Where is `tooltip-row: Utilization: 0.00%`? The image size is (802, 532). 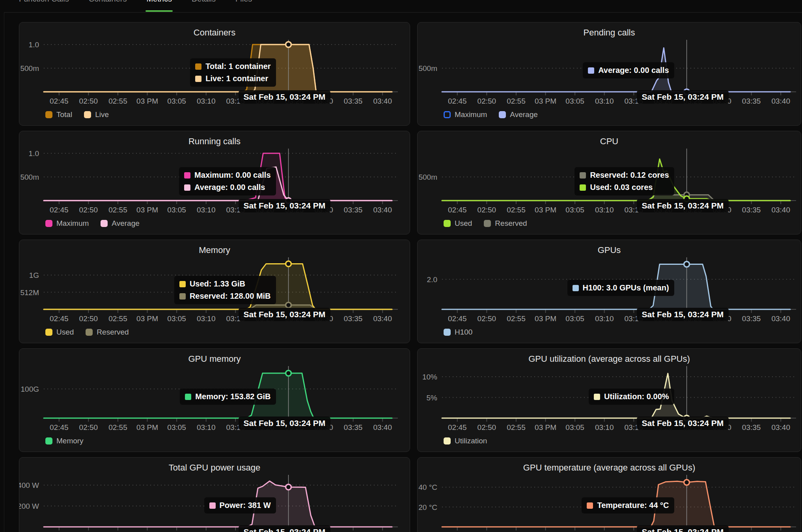
tooltip-row: Utilization: 0.00% is located at coordinates (631, 396).